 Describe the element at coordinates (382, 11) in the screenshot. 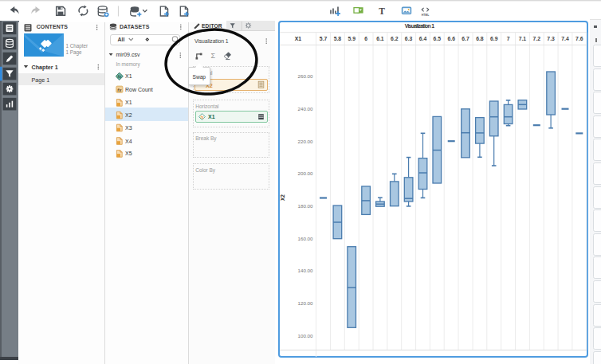

I see `svg-text: T` at that location.